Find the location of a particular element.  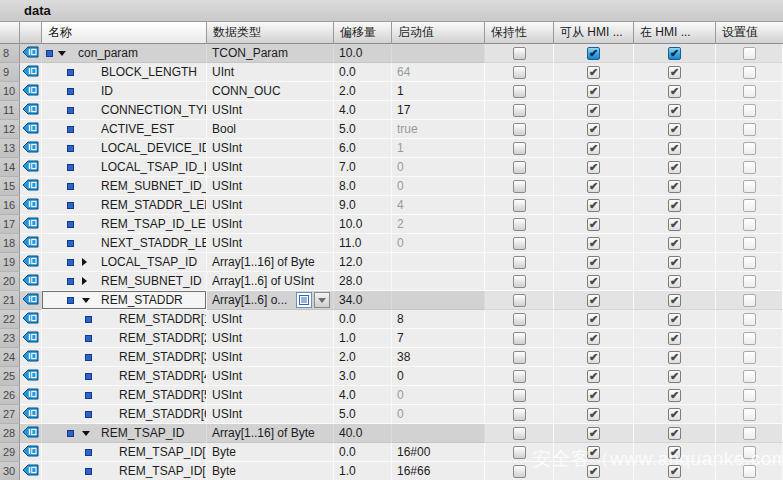

name-cell: LOCAL_TSAP_ID_L... is located at coordinates (124, 168).